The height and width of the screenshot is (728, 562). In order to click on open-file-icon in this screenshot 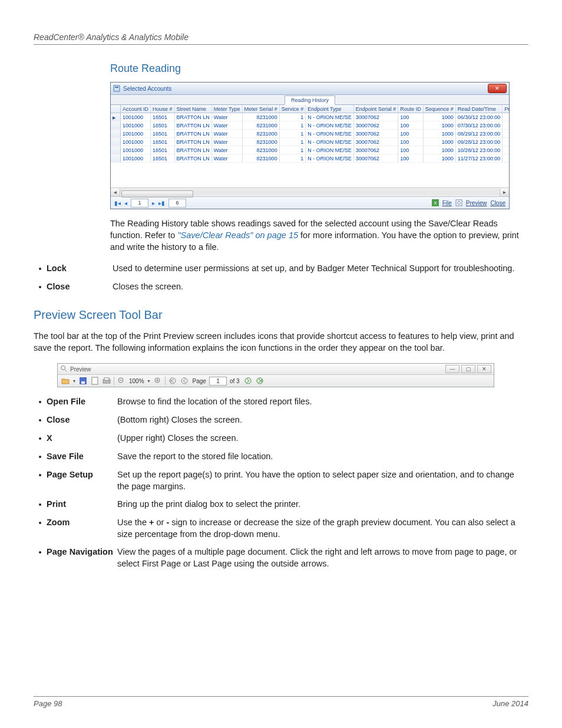, I will do `click(65, 381)`.